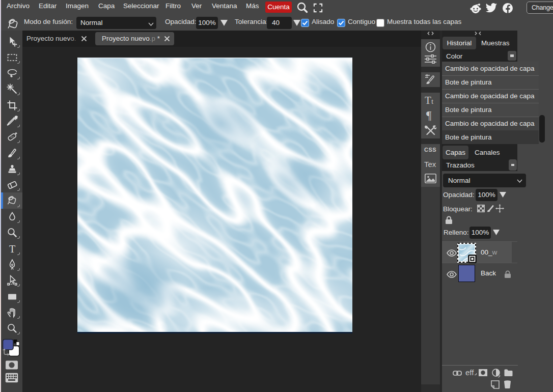 Image resolution: width=553 pixels, height=392 pixels. What do you see at coordinates (433, 101) in the screenshot?
I see `svg-text: t` at bounding box center [433, 101].